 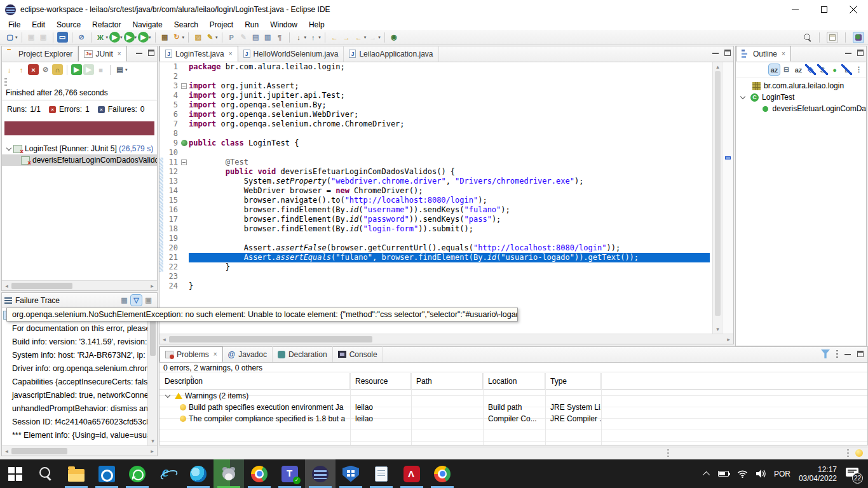 I want to click on test-suite-row: LoginTest [Runner: JUnit 5] (26,579 s), so click(x=79, y=149).